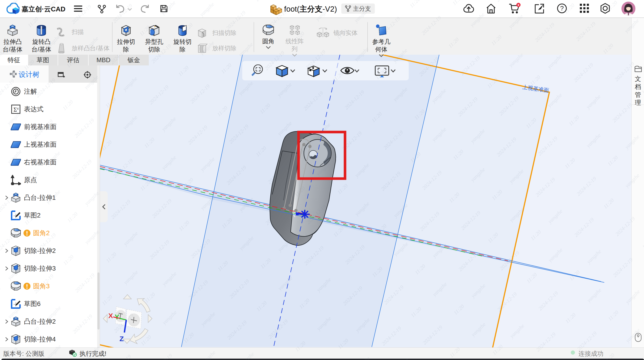 The image size is (644, 360). I want to click on svg-text: Y, so click(117, 317).